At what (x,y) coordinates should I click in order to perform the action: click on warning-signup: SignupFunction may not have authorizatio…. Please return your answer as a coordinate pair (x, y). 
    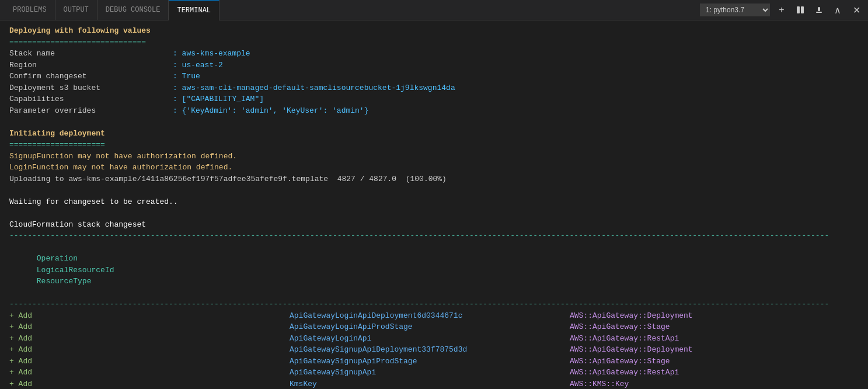
    Looking at the image, I should click on (434, 157).